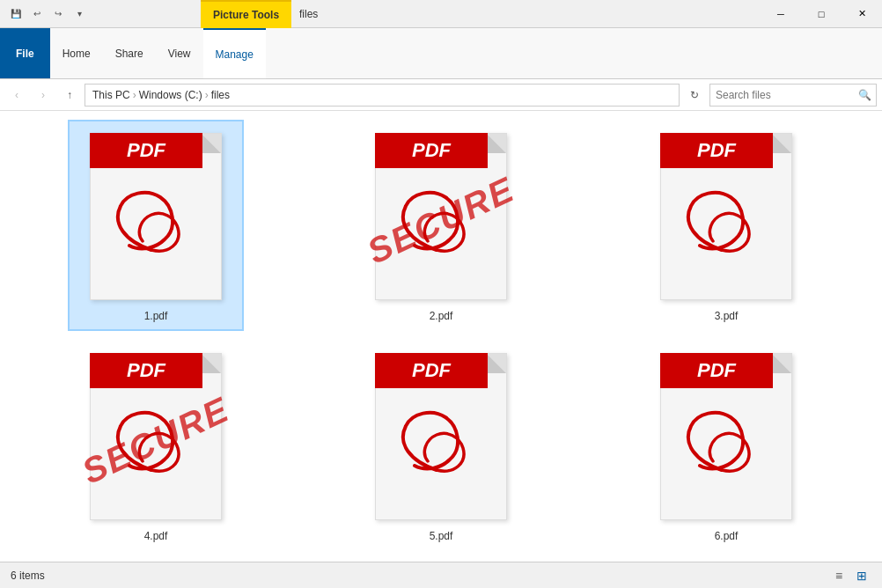 This screenshot has height=588, width=882. I want to click on sep2: ›, so click(207, 95).